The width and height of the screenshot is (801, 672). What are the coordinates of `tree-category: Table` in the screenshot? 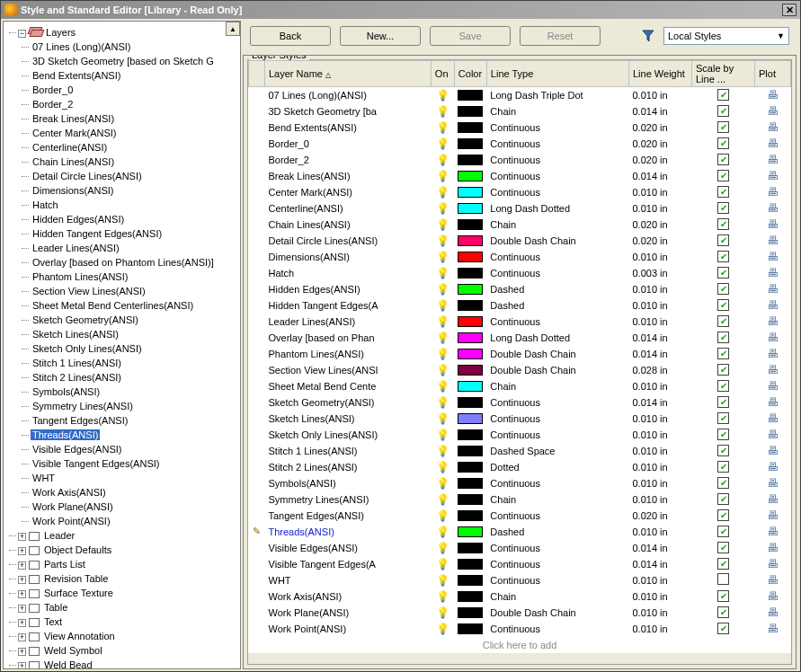 It's located at (56, 607).